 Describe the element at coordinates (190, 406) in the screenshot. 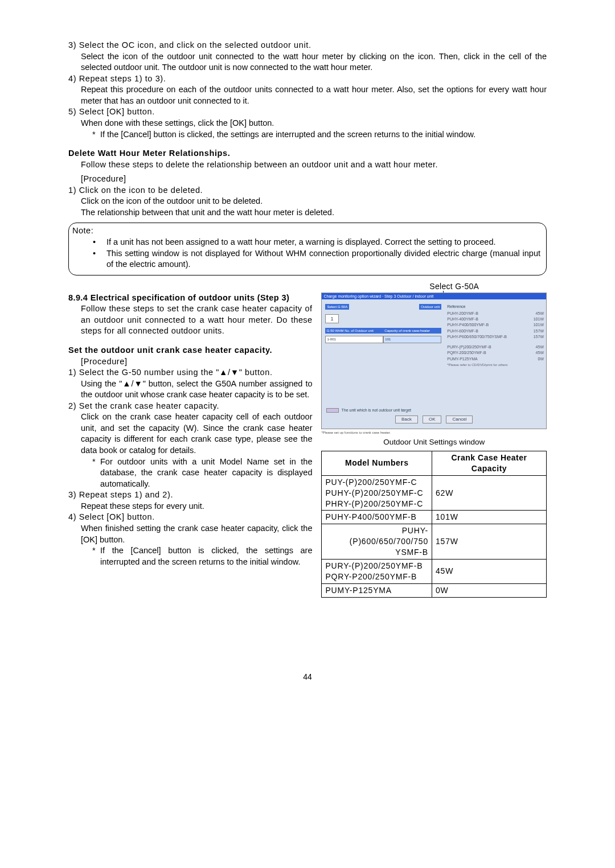

I see `s894-2-head: 2) Set the crank case heater capacity.` at that location.